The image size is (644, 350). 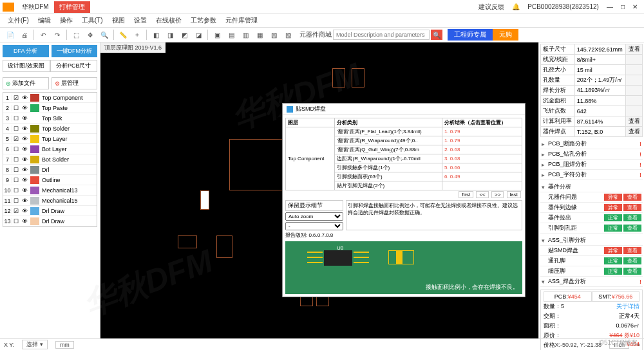 I want to click on layer-row: 3☐👁Top Silk, so click(x=50, y=118).